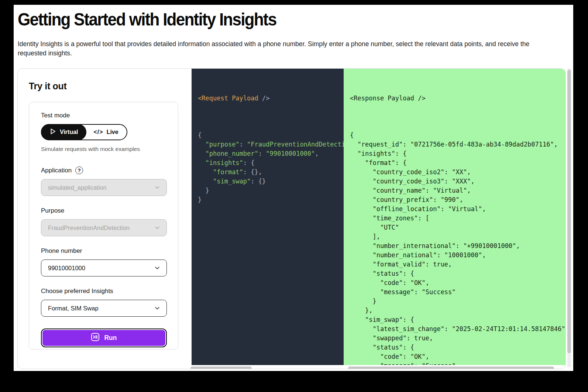 The width and height of the screenshot is (588, 392). I want to click on test-mode-label: Test mode, so click(103, 116).